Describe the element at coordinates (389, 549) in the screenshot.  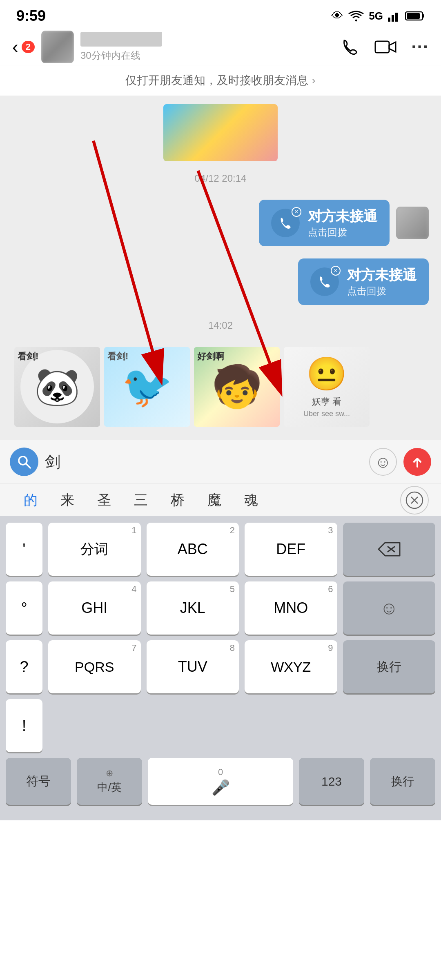
I see `backspace-icon` at that location.